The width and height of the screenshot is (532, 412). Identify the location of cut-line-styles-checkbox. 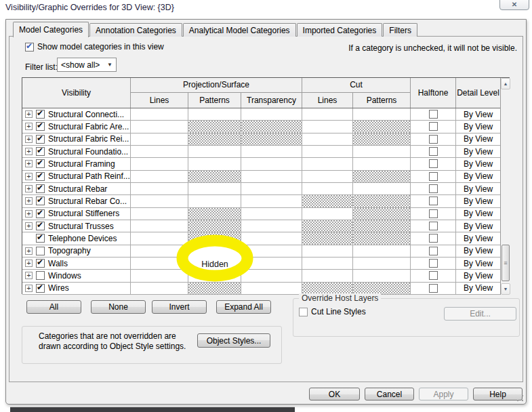
(304, 312).